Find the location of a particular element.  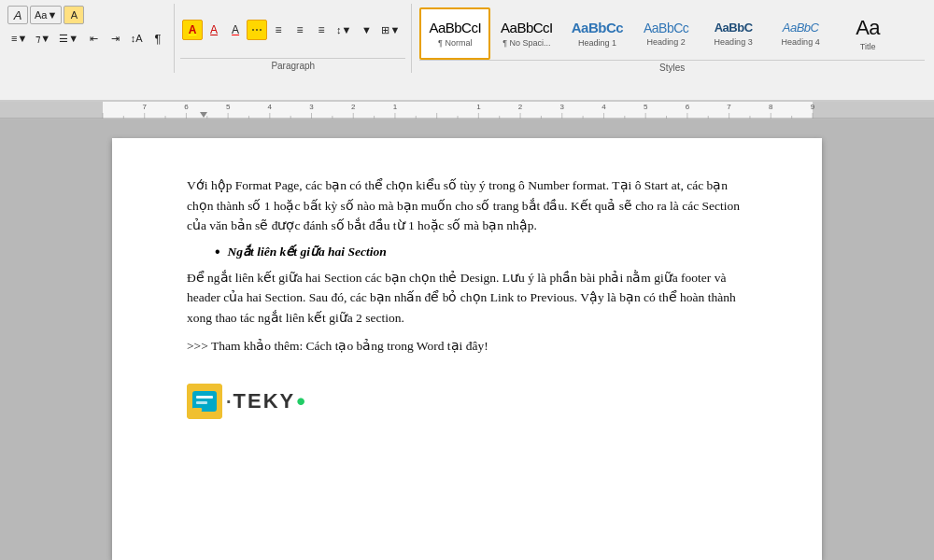

align-right-btn: ≡ is located at coordinates (300, 30).